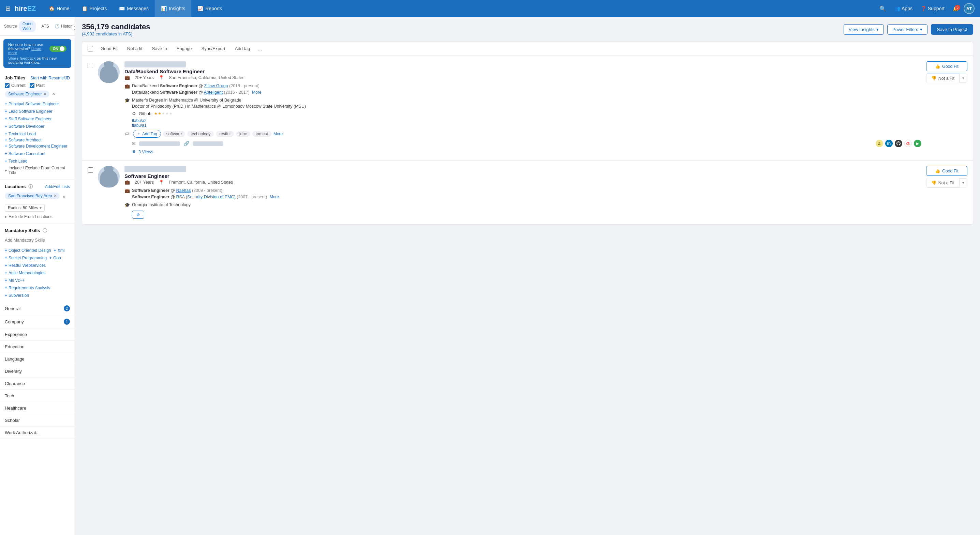 The height and width of the screenshot is (535, 980). I want to click on skill-oop: Oop, so click(55, 258).